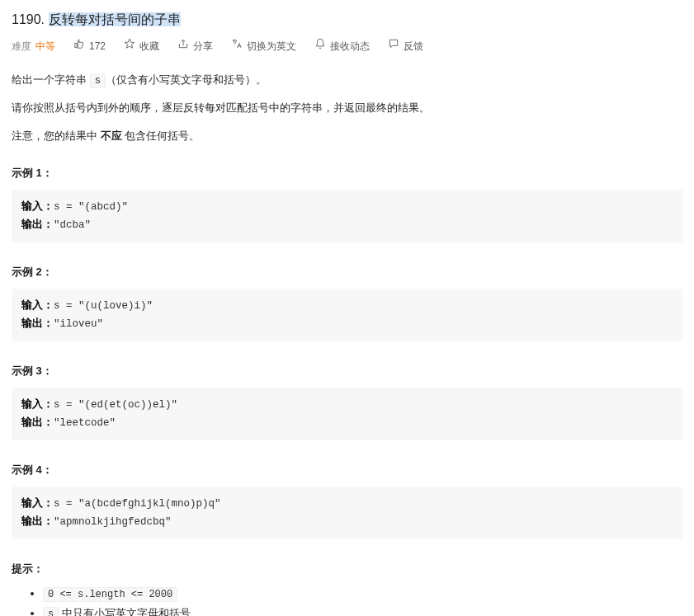 Image resolution: width=694 pixels, height=616 pixels. I want to click on example-3: 输入：s = "(ed(et(oc))el)" 输出："leetcode", so click(347, 414).